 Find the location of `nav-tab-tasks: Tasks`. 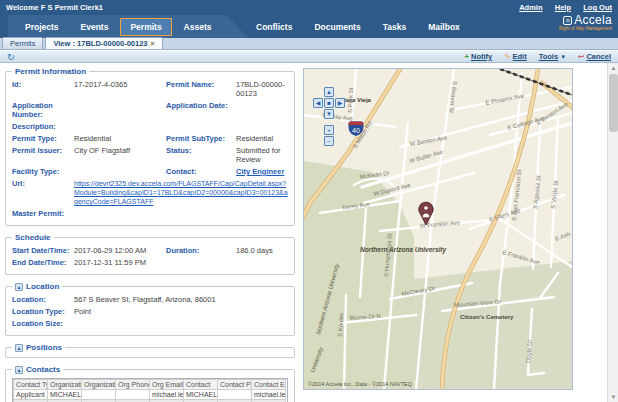

nav-tab-tasks: Tasks is located at coordinates (394, 27).